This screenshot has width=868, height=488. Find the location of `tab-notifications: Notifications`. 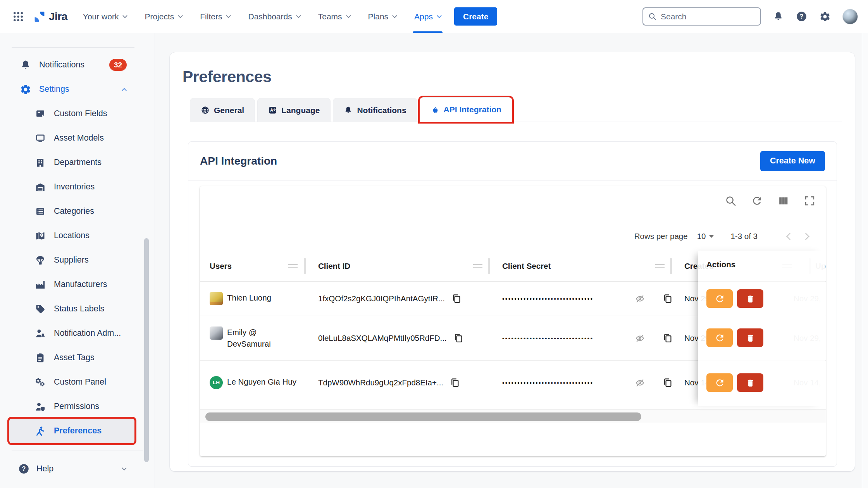

tab-notifications: Notifications is located at coordinates (375, 110).